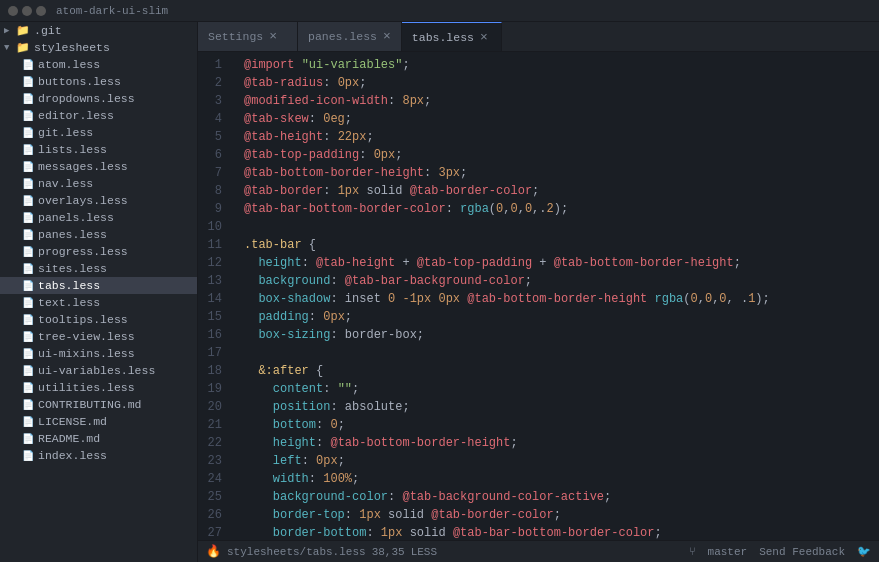 The height and width of the screenshot is (562, 879). What do you see at coordinates (440, 11) in the screenshot?
I see `title-bar: atom-dark-ui-slim` at bounding box center [440, 11].